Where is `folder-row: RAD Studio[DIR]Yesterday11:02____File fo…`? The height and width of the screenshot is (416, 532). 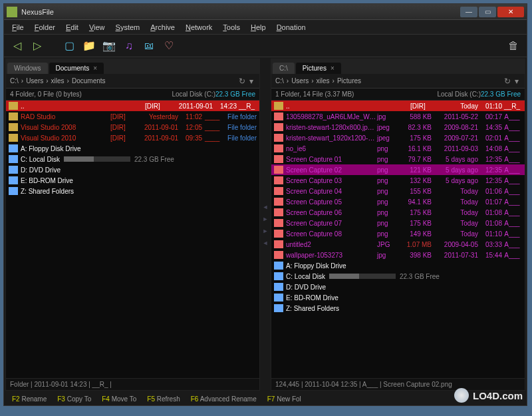
folder-row: RAD Studio[DIR]Yesterday11:02____File fo… is located at coordinates (133, 116).